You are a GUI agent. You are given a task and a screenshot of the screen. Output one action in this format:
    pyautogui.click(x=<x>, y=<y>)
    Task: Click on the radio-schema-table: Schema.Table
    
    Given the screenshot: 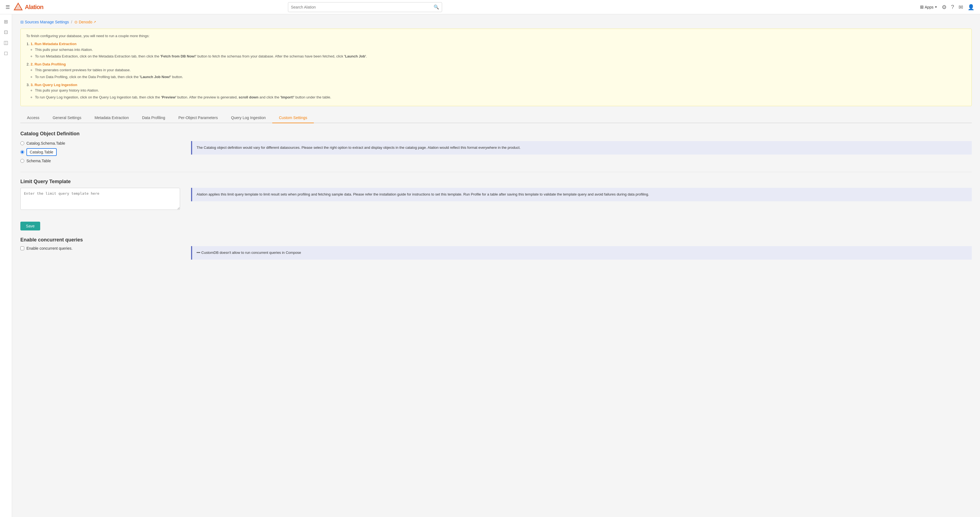 What is the action you would take?
    pyautogui.click(x=100, y=161)
    